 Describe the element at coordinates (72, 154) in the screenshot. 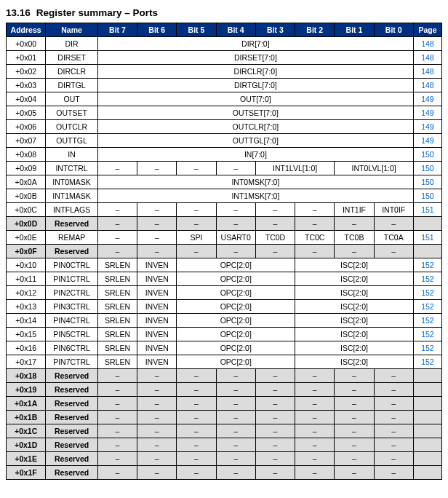

I see `cell-name: IN` at that location.